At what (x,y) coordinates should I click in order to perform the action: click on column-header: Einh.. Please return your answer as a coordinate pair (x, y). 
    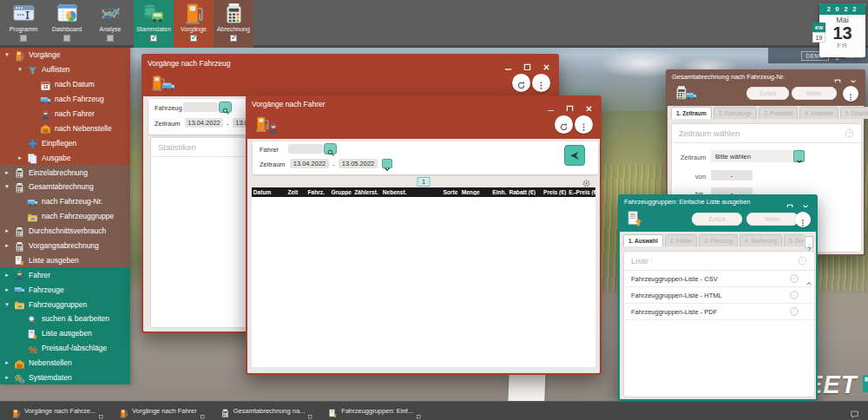
    Looking at the image, I should click on (496, 193).